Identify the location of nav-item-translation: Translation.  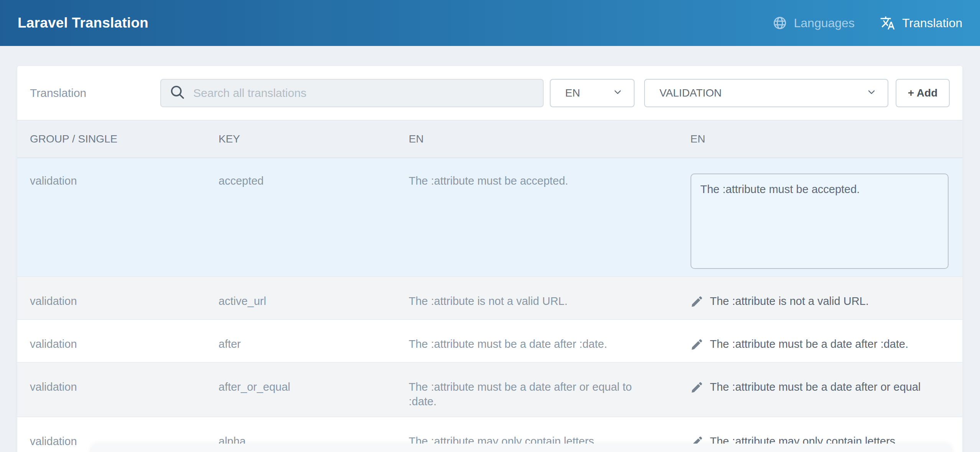
(921, 23).